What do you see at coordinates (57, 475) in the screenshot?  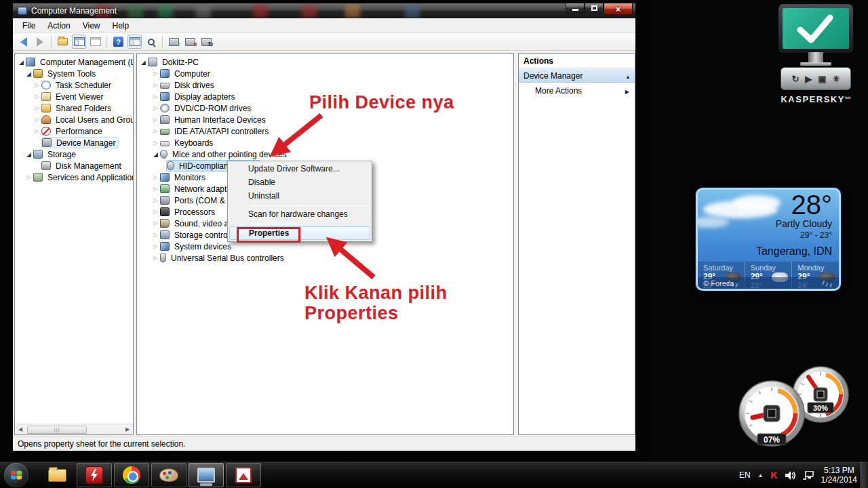 I see `taskbar-explorer-button` at bounding box center [57, 475].